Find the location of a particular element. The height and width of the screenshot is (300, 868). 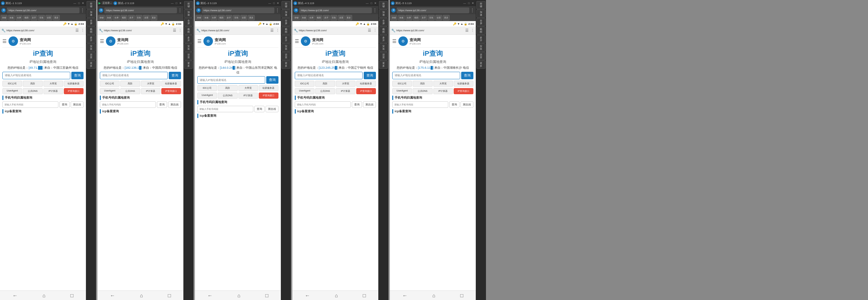

nav-tab-0: IDC公司 is located at coordinates (110, 84).